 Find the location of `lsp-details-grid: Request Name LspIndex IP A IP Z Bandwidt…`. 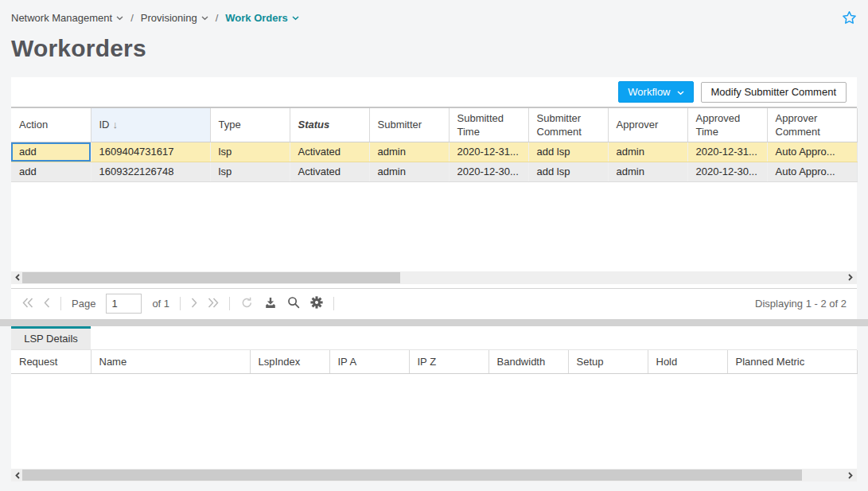

lsp-details-grid: Request Name LspIndex IP A IP Z Bandwidt… is located at coordinates (434, 362).